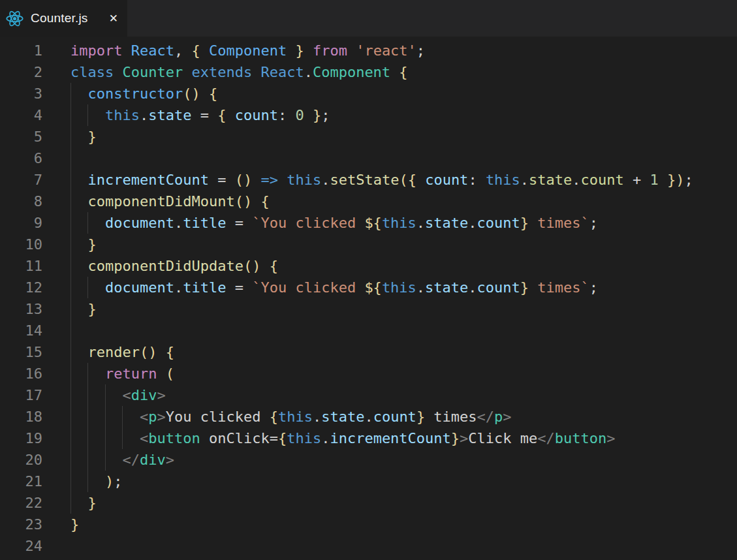 Image resolution: width=737 pixels, height=560 pixels. What do you see at coordinates (110, 482) in the screenshot?
I see `code-token: )` at bounding box center [110, 482].